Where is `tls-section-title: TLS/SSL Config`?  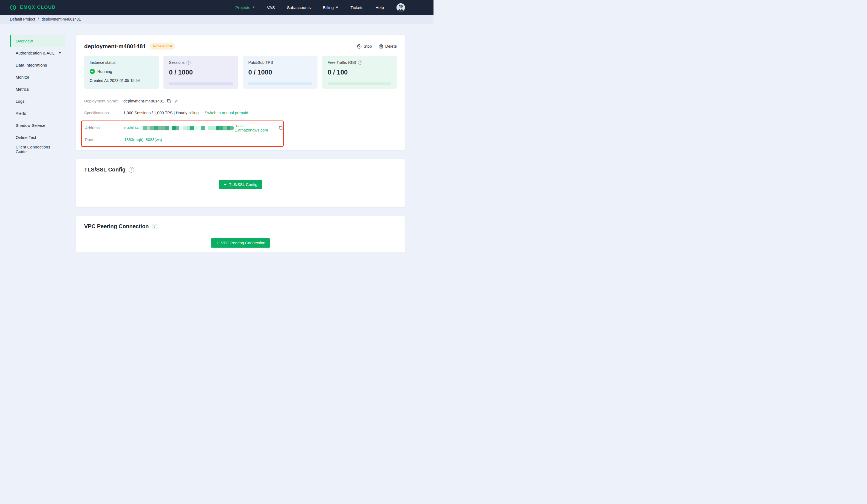 tls-section-title: TLS/SSL Config is located at coordinates (105, 170).